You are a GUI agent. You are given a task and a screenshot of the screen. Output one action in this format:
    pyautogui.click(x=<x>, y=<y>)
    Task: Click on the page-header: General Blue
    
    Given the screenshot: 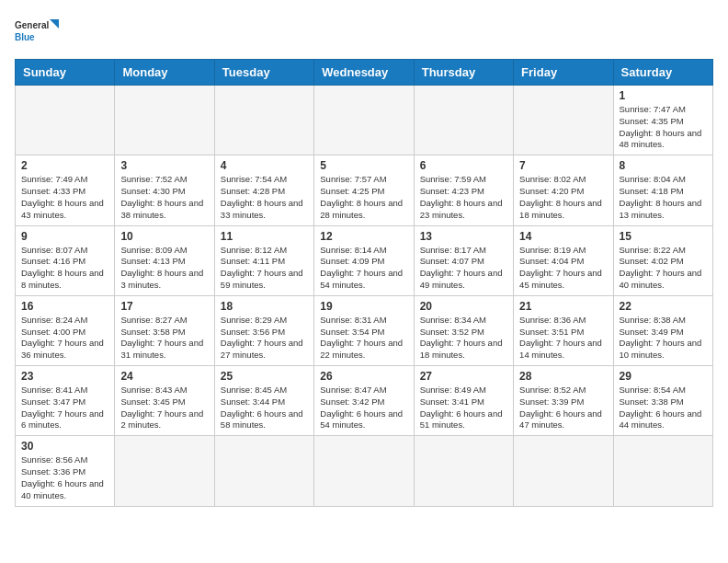 What is the action you would take?
    pyautogui.click(x=364, y=33)
    